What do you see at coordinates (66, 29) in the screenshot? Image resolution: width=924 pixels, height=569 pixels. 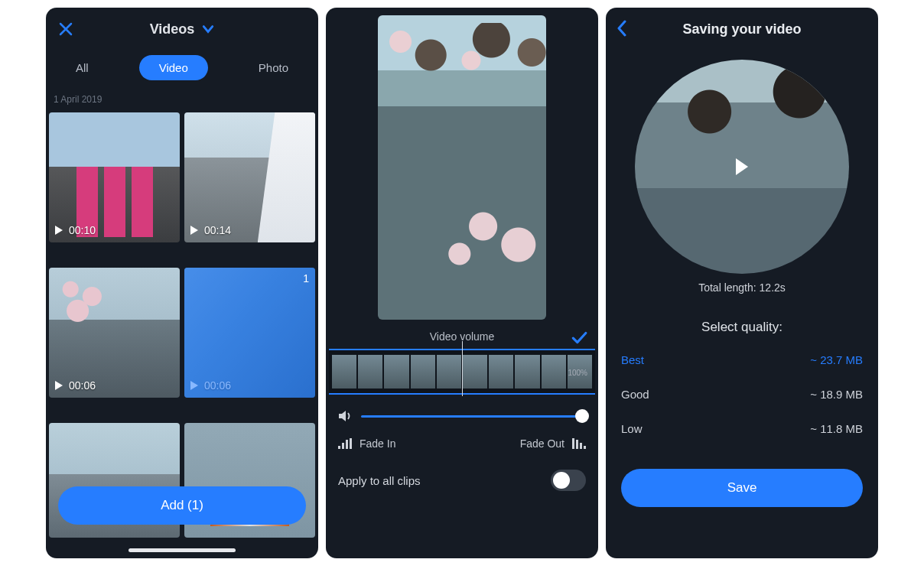 I see `close-icon` at bounding box center [66, 29].